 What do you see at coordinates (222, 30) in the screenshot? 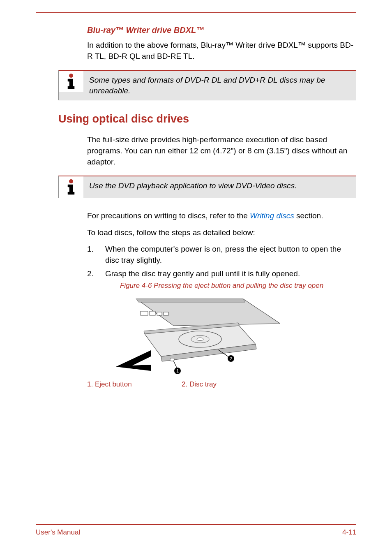
I see `subheading-bluray: Blu-ray™ Writer drive BDXL™` at bounding box center [222, 30].